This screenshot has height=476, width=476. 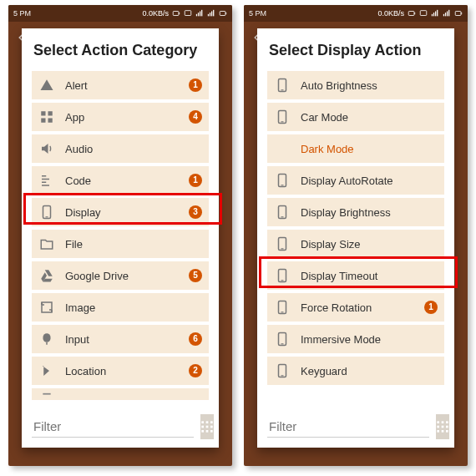 What do you see at coordinates (195, 371) in the screenshot?
I see `count-badge: 2` at bounding box center [195, 371].